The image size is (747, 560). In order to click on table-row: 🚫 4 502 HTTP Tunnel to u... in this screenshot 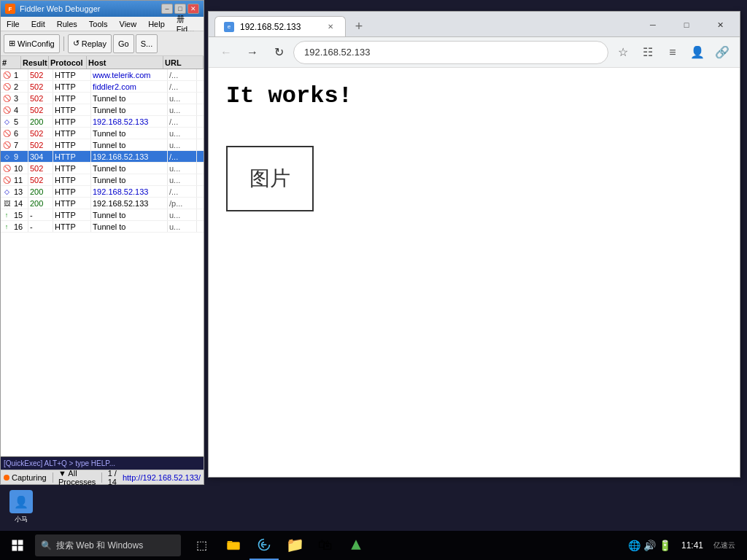, I will do `click(102, 110)`.